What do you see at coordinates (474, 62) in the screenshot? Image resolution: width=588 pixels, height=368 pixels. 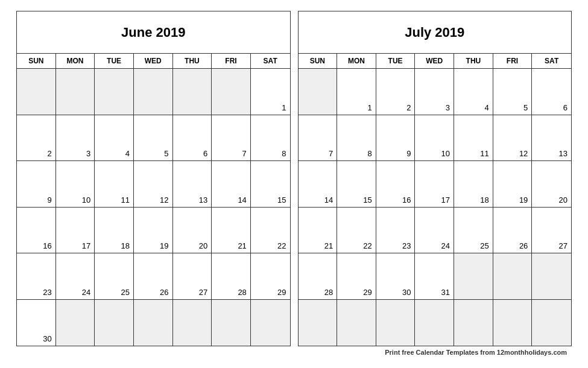 I see `july-2019-dow-thu: THU` at bounding box center [474, 62].